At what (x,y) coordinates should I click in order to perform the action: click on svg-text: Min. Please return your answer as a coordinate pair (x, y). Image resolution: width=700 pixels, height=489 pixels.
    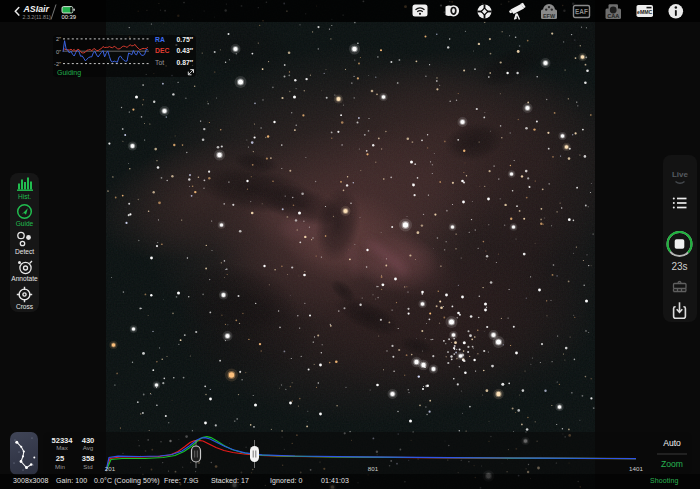
    Looking at the image, I should click on (60, 466).